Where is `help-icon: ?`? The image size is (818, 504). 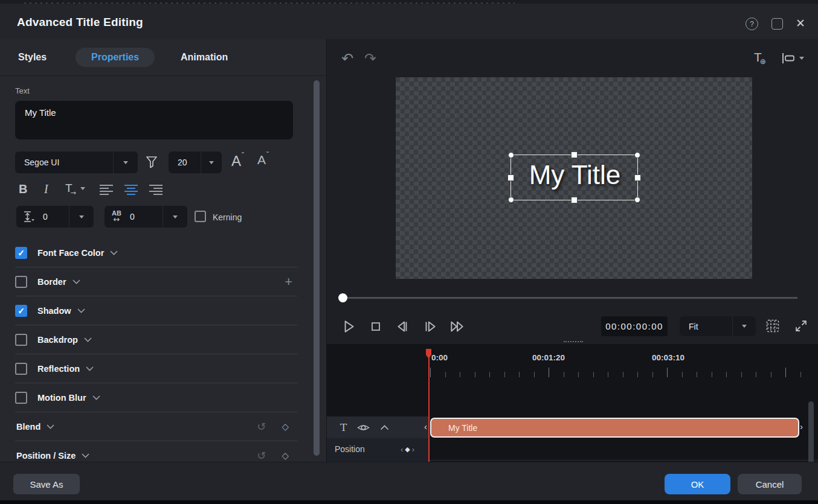
help-icon: ? is located at coordinates (752, 24).